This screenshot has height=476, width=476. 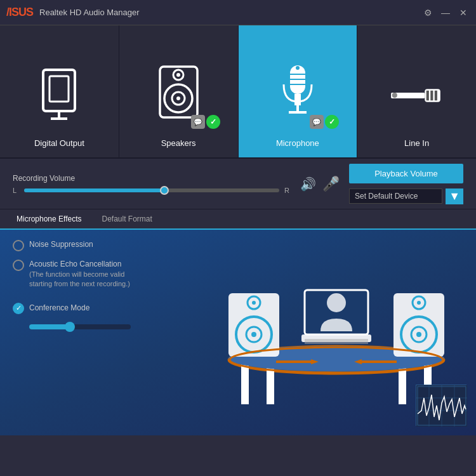 What do you see at coordinates (417, 95) in the screenshot?
I see `line-in-icon` at bounding box center [417, 95].